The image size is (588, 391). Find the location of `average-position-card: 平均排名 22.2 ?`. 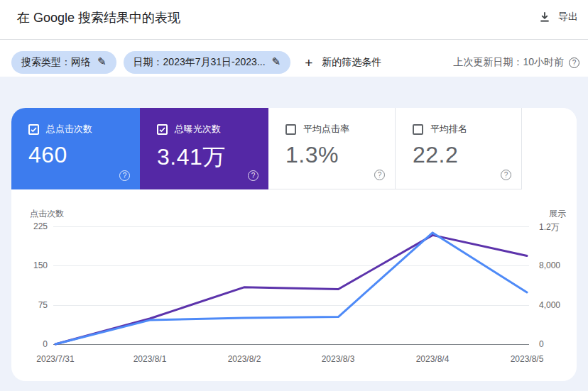

average-position-card: 平均排名 22.2 ? is located at coordinates (459, 149).